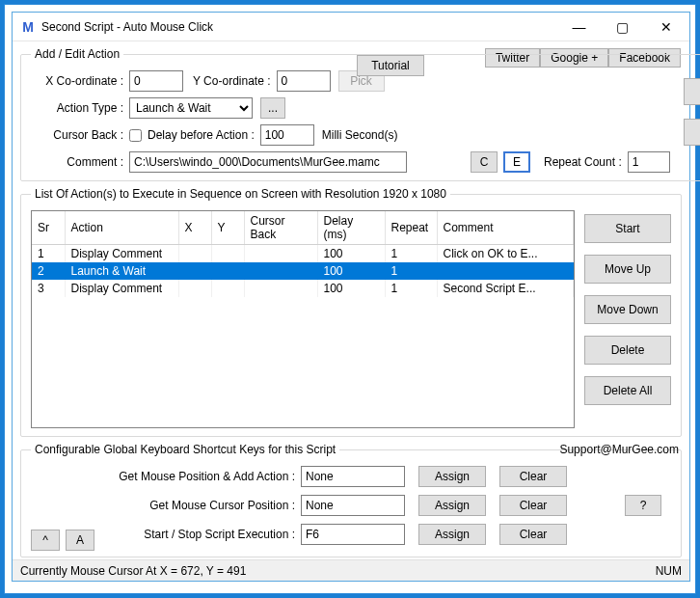  Describe the element at coordinates (156, 81) in the screenshot. I see `x-coord-input` at that location.